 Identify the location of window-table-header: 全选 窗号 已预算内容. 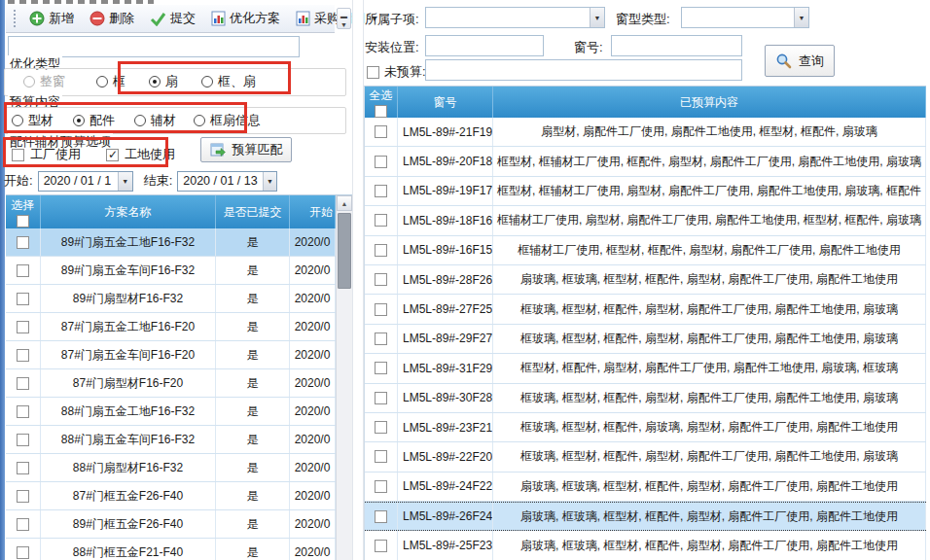
(646, 102).